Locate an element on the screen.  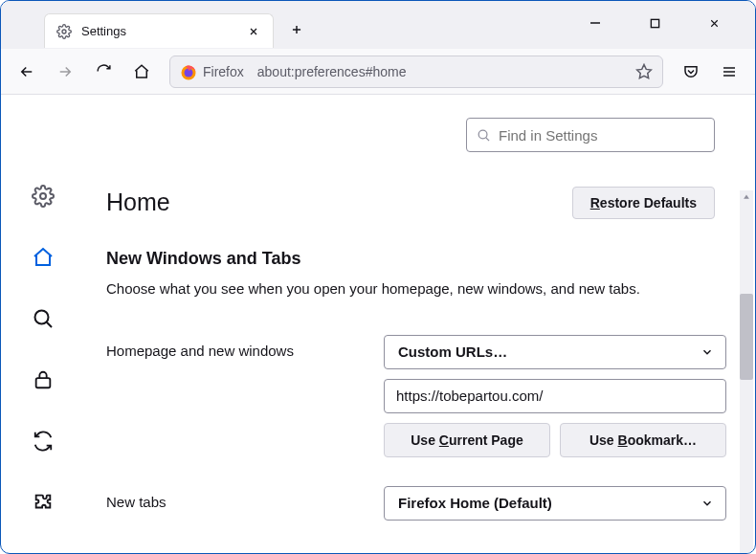
app-menu-button is located at coordinates (729, 72).